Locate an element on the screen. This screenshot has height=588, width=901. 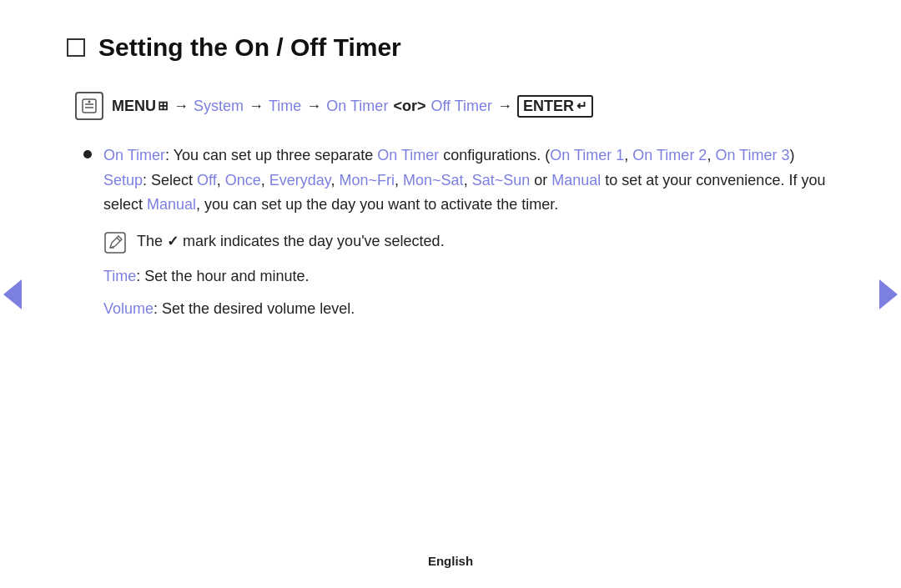
time-text: : Set the hour and minute. is located at coordinates (222, 276).